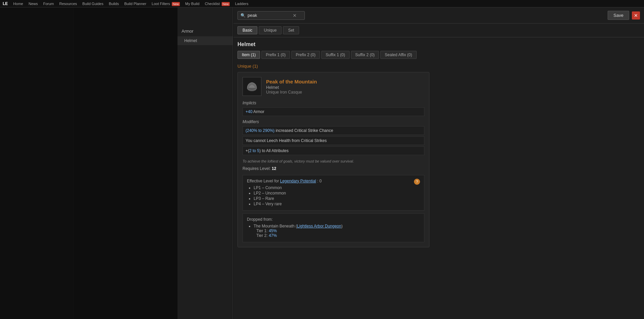 This screenshot has width=644, height=319. What do you see at coordinates (271, 15) in the screenshot?
I see `search-input-wrapper: 🔍 ✕` at bounding box center [271, 15].